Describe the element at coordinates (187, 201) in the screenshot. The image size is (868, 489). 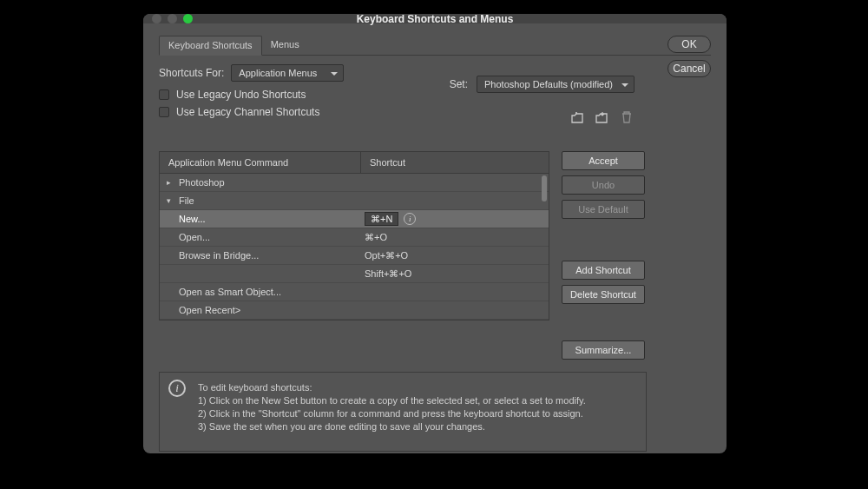
I see `row-label: File` at that location.